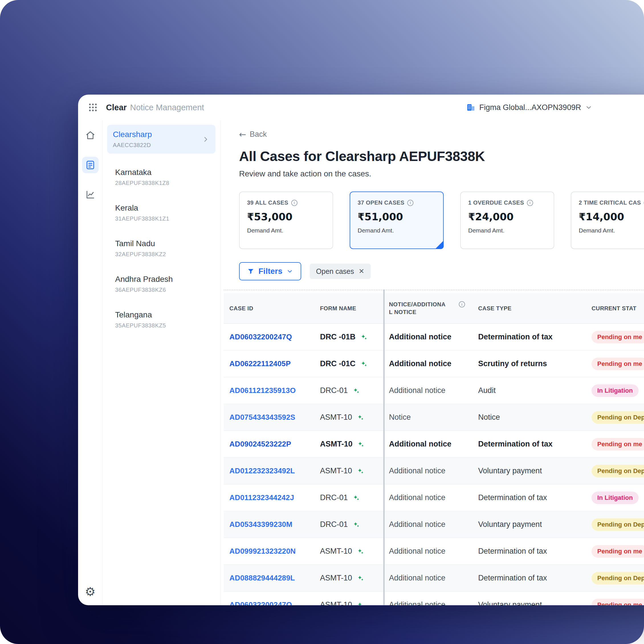 The image size is (644, 644). I want to click on stat-card: 37 OPEN CASES i ₹51,000 Demand Amt., so click(397, 220).